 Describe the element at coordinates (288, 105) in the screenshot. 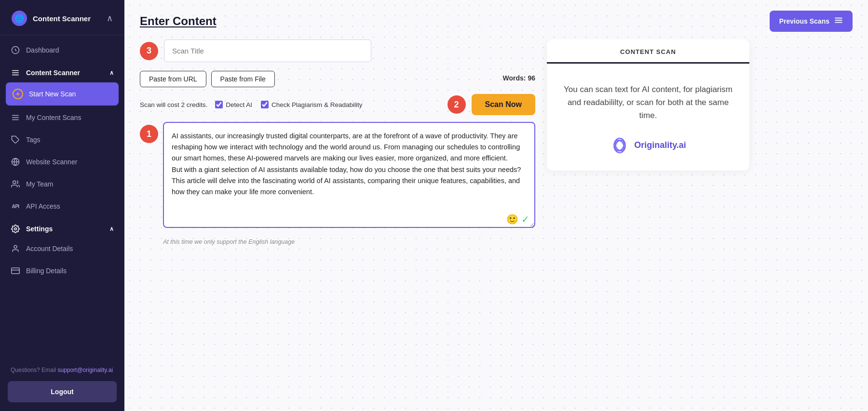

I see `checkbox-group: Detect AI Check Plagiarism & Readability` at that location.